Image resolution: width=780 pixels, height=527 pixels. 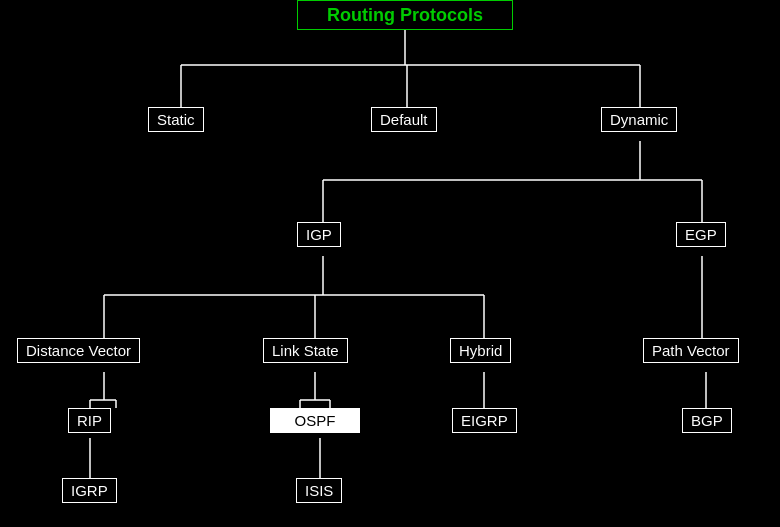 I want to click on static-label: Static, so click(x=176, y=120).